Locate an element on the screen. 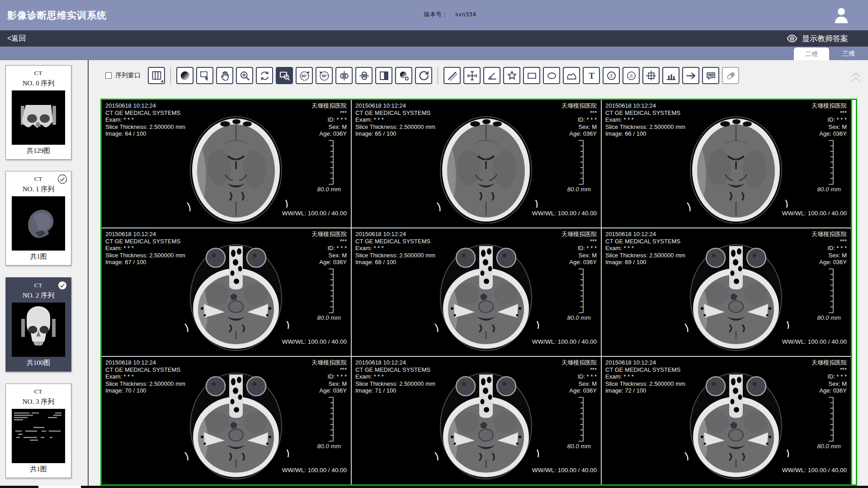 The height and width of the screenshot is (488, 868). tool-rotate-free-button is located at coordinates (264, 76).